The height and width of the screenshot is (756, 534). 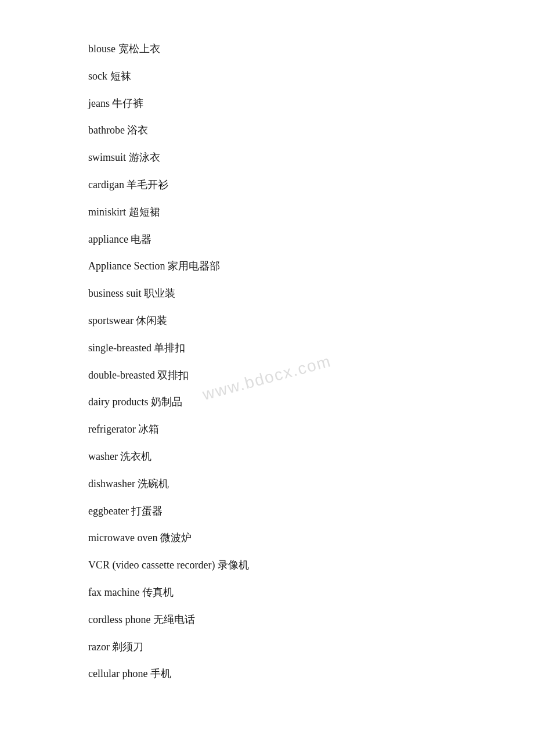 I want to click on english-term: appliance, so click(x=109, y=239).